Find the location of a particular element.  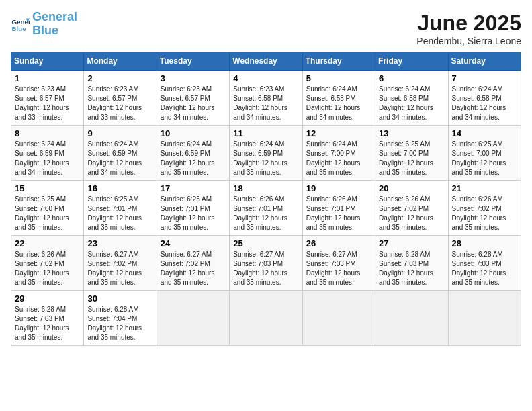

table-row: 14Sunrise: 6:25 AM Sunset: 7:00 PM Dayli… is located at coordinates (484, 153).